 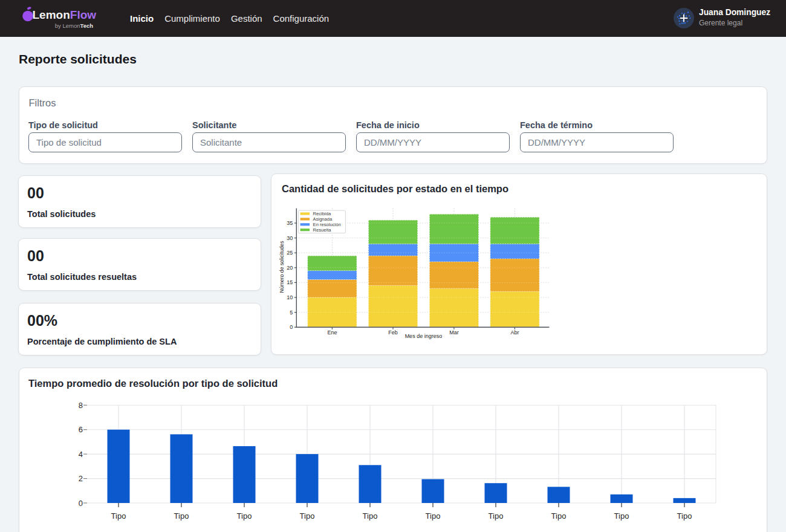 I want to click on svg-text: 6, so click(x=81, y=429).